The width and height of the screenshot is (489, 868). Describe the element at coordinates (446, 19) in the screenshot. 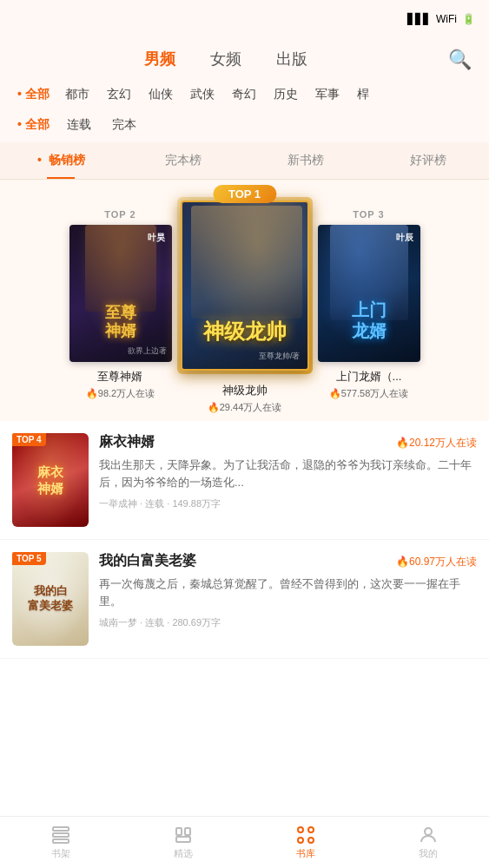

I see `wifi-icon: WiFi` at that location.